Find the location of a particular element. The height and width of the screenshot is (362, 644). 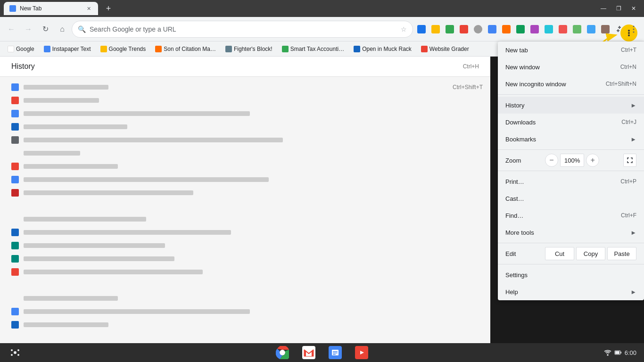

menu-item-new-window: New window Ctrl+N is located at coordinates (571, 67).